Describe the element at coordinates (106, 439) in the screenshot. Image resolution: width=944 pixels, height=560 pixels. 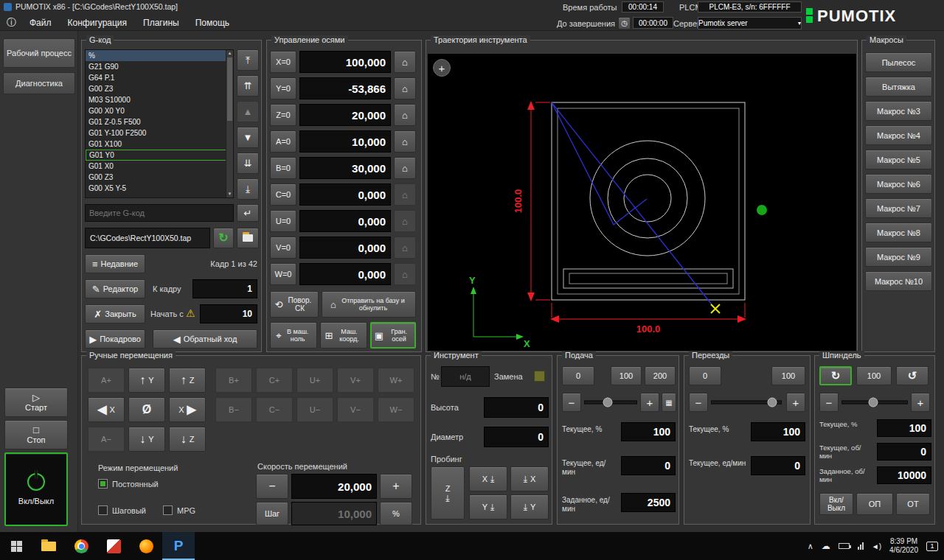
I see `jog-a-minus-button: A−` at that location.